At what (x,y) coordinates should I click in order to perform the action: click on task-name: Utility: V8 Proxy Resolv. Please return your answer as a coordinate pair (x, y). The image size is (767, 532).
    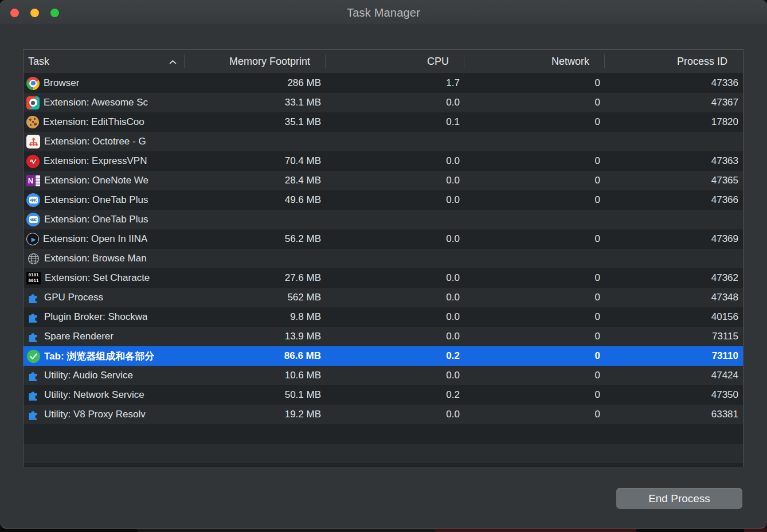
    Looking at the image, I should click on (95, 414).